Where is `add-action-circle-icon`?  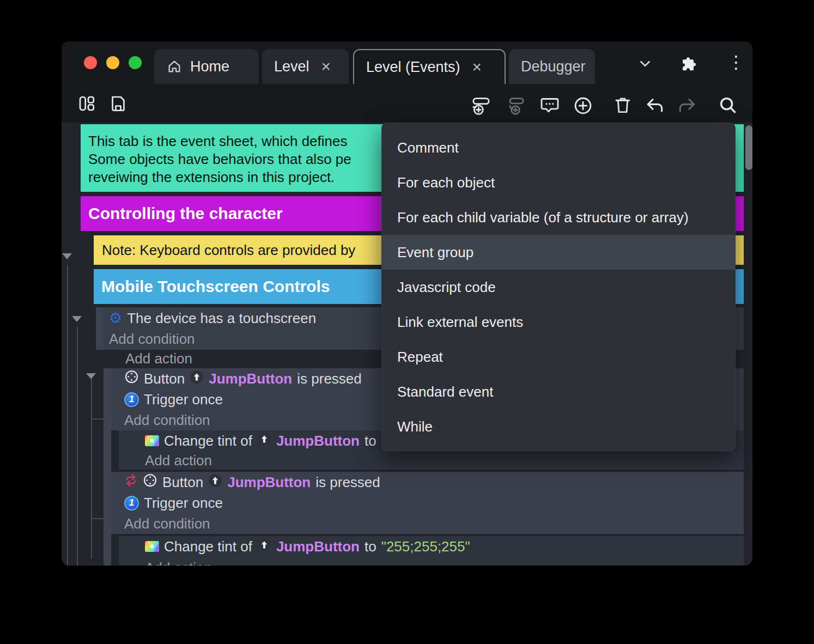 add-action-circle-icon is located at coordinates (583, 106).